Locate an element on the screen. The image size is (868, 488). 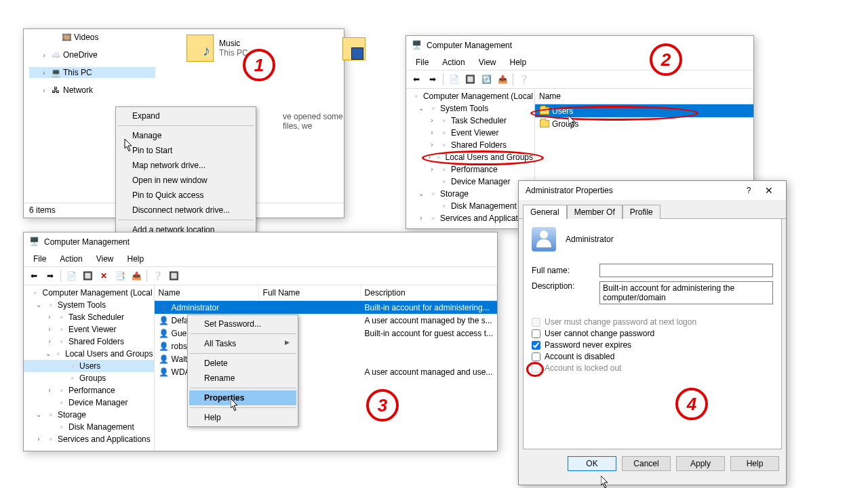
tree-item: ›▫️Services and Application is located at coordinates (471, 218).